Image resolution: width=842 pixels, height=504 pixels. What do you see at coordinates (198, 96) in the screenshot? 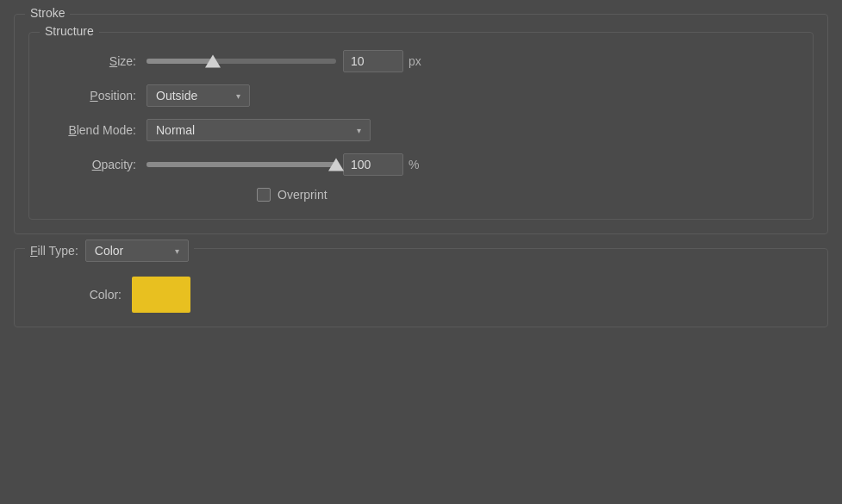
I see `position-dropdown: Outside ▾` at bounding box center [198, 96].